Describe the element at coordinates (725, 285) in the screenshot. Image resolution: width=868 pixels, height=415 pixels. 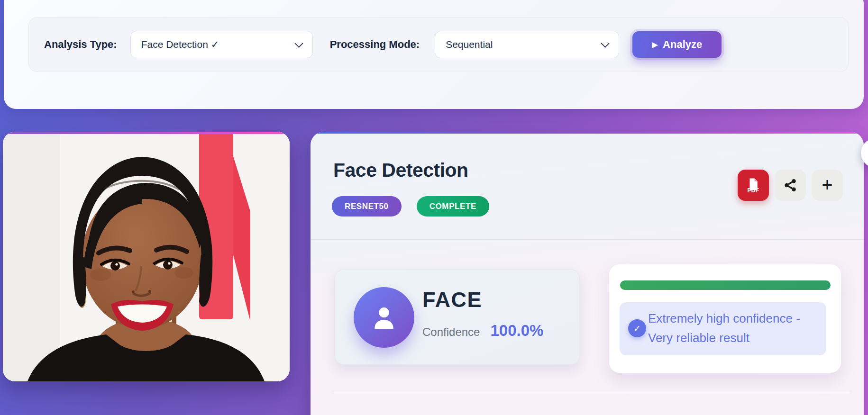
I see `confidence-progress-bar` at that location.